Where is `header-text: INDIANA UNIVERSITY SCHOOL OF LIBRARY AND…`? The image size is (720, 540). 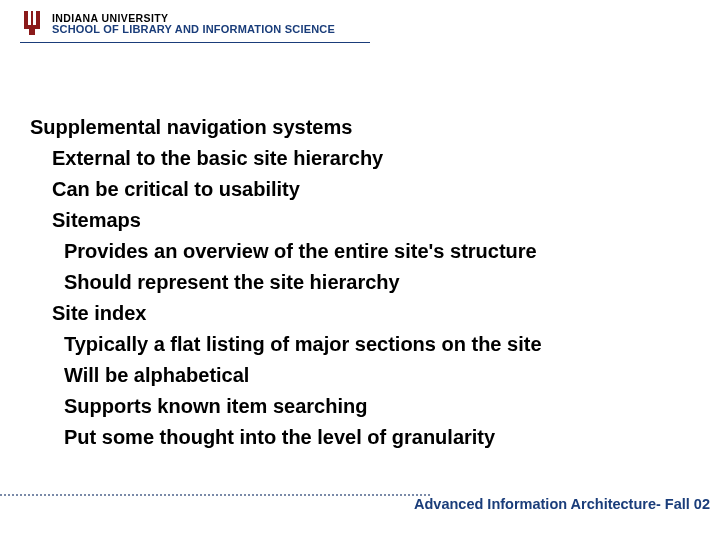 header-text: INDIANA UNIVERSITY SCHOOL OF LIBRARY AND… is located at coordinates (194, 24).